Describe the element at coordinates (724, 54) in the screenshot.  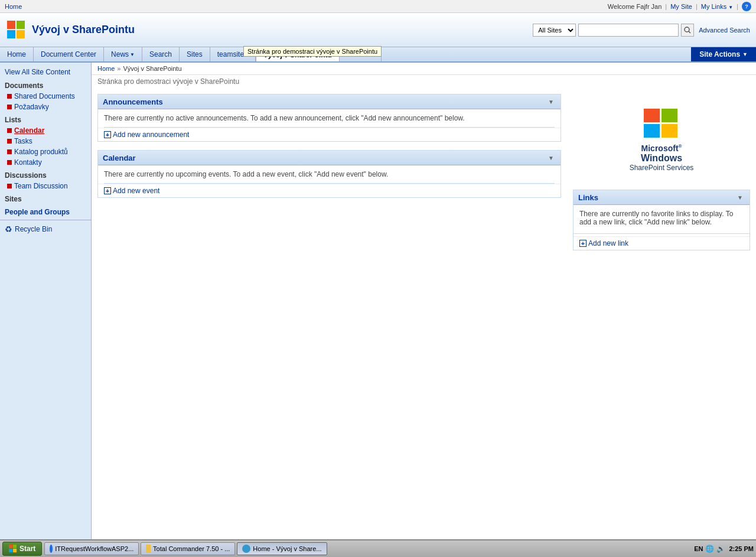
I see `site-actions-button: Site Actions ▼` at that location.